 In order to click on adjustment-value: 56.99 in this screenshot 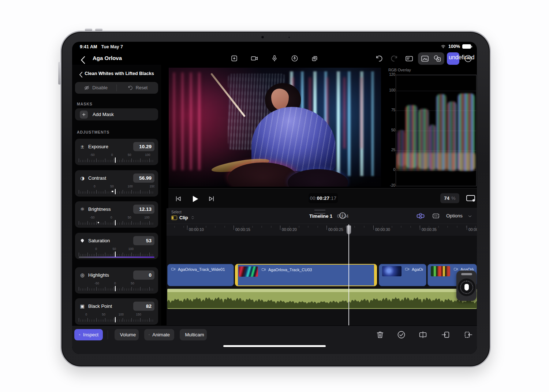, I will do `click(144, 178)`.